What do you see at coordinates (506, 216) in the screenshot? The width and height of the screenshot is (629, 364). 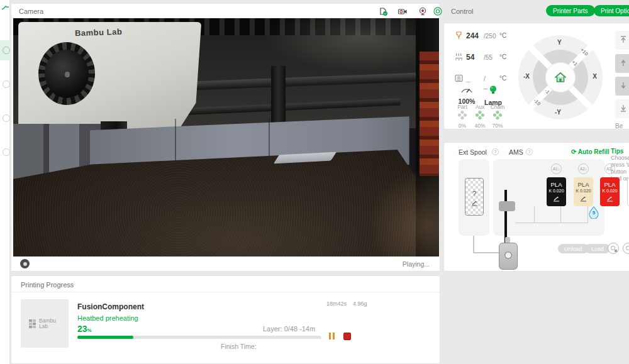 I see `active-filament-path` at bounding box center [506, 216].